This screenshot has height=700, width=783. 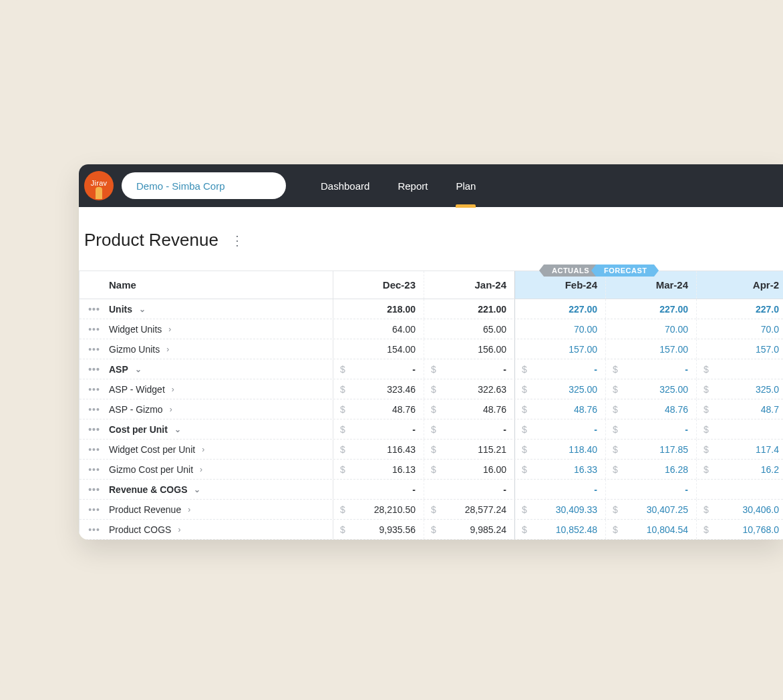 I want to click on row-name-cell: ASP - Widget›, so click(x=221, y=389).